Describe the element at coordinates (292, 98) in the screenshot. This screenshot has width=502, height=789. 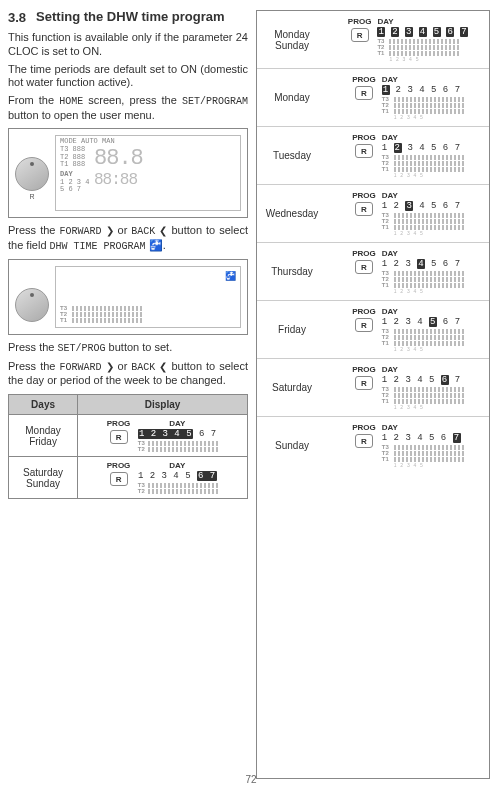
I see `day-name-cell: Monday` at that location.